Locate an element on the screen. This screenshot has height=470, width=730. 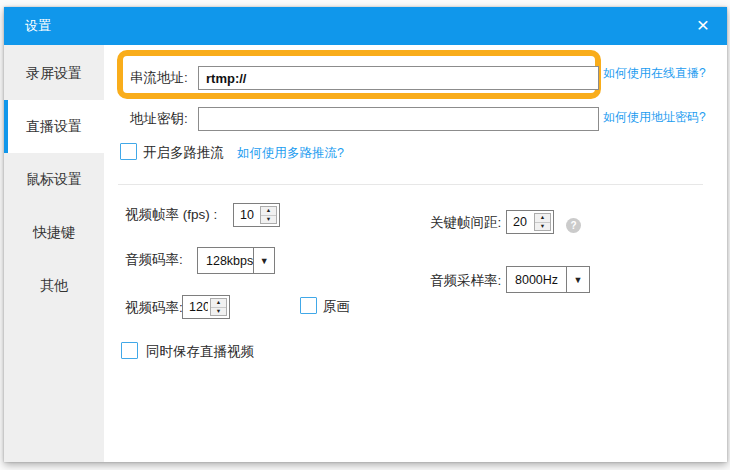
sidebar-item-live-stream: 直播设置 is located at coordinates (54, 126).